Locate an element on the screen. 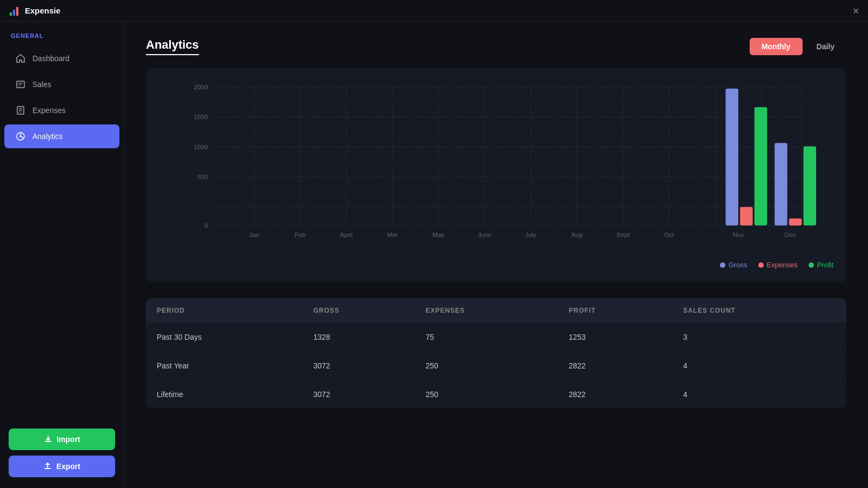 The image size is (868, 488). table-row: Lifetime 3072 250 2822 4 is located at coordinates (496, 395).